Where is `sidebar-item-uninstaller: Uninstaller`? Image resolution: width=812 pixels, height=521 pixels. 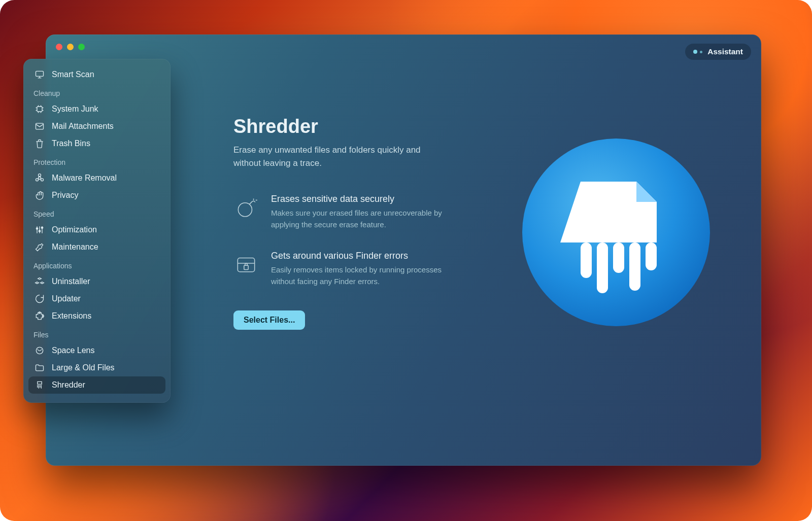
sidebar-item-uninstaller: Uninstaller is located at coordinates (97, 282).